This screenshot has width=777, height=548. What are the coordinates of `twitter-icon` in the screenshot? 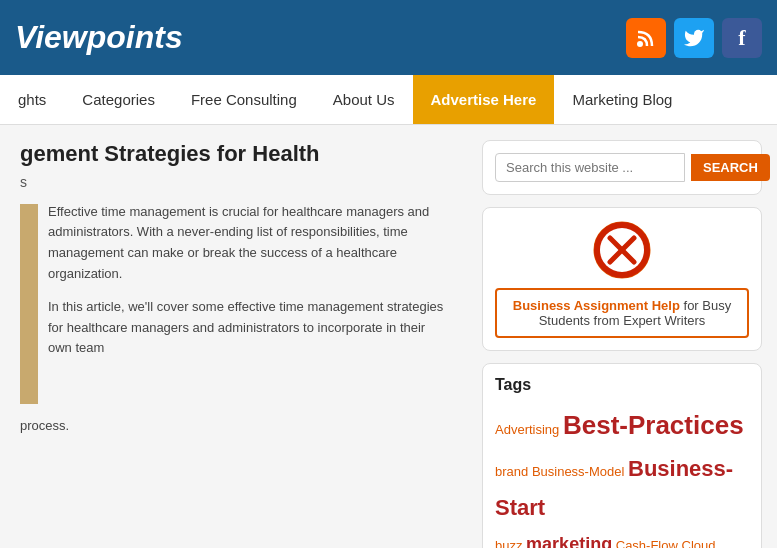 It's located at (694, 38).